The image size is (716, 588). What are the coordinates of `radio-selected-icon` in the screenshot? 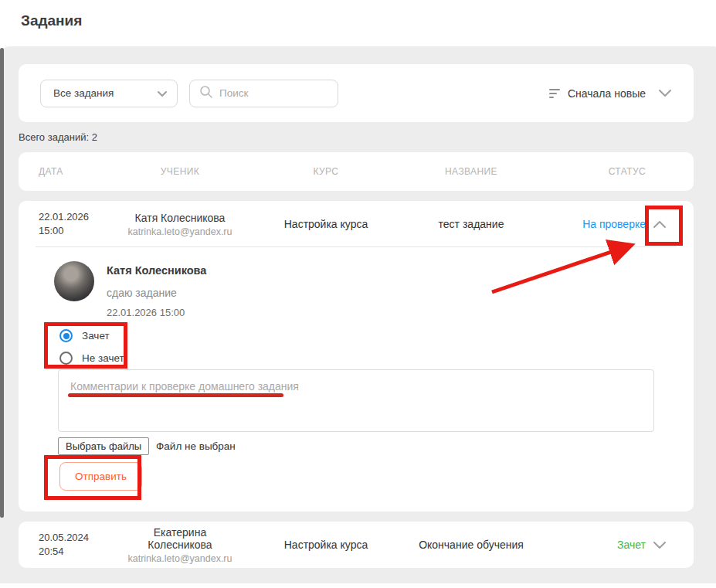 It's located at (66, 335).